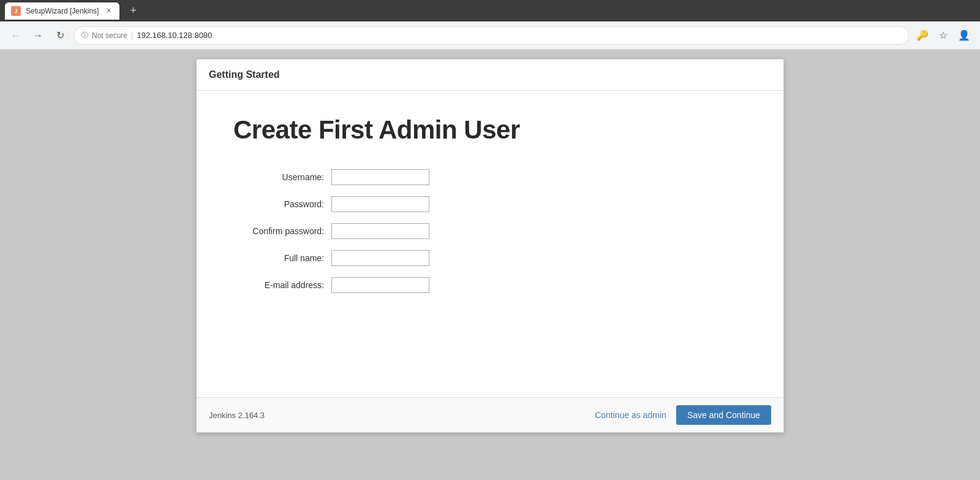 Image resolution: width=980 pixels, height=480 pixels. Describe the element at coordinates (631, 415) in the screenshot. I see `continue-as-admin-button: Continue as admin` at that location.